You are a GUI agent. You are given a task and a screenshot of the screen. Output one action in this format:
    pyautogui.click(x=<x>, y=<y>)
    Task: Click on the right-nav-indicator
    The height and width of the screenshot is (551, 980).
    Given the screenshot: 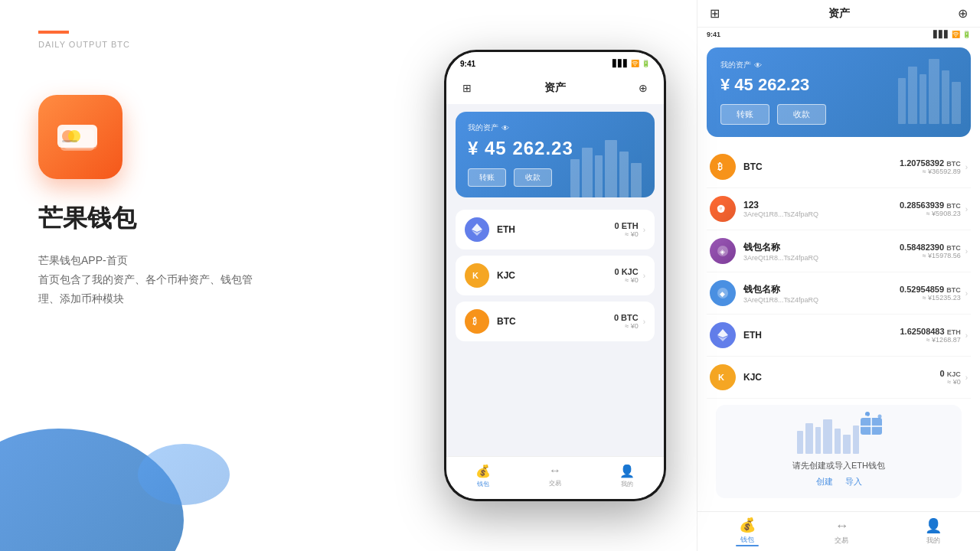 What is the action you would take?
    pyautogui.click(x=747, y=546)
    